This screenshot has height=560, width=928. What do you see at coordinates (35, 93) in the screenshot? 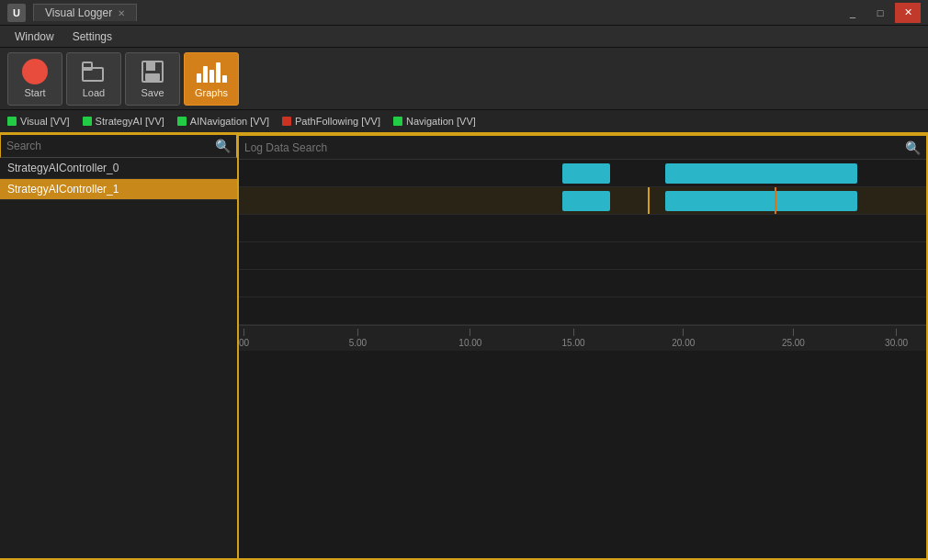
I see `start-label: Start` at bounding box center [35, 93].